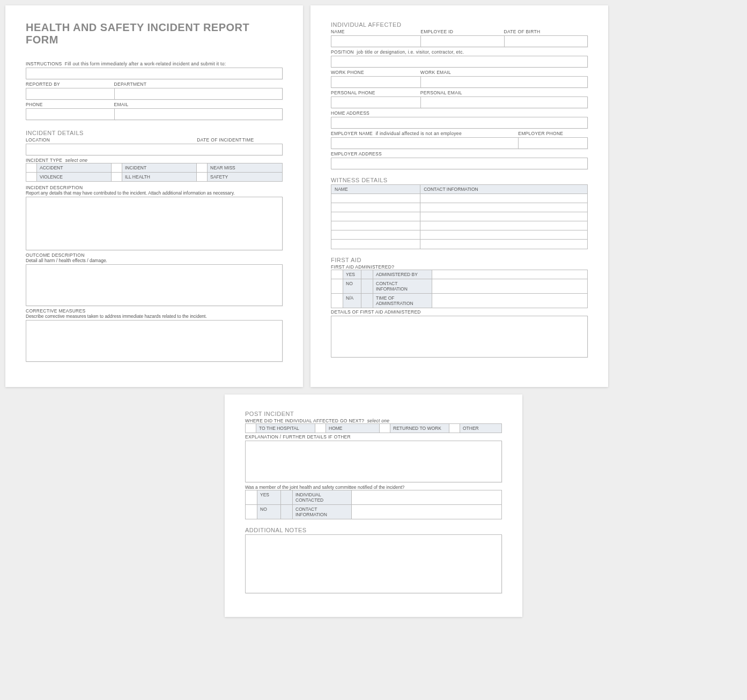  I want to click on incident-details-heading: INCIDENT DETAILS, so click(154, 133).